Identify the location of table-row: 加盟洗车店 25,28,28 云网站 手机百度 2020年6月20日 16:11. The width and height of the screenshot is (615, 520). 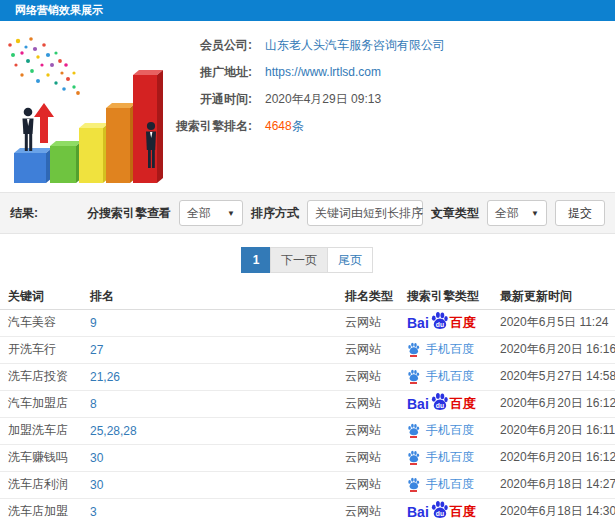
(308, 430).